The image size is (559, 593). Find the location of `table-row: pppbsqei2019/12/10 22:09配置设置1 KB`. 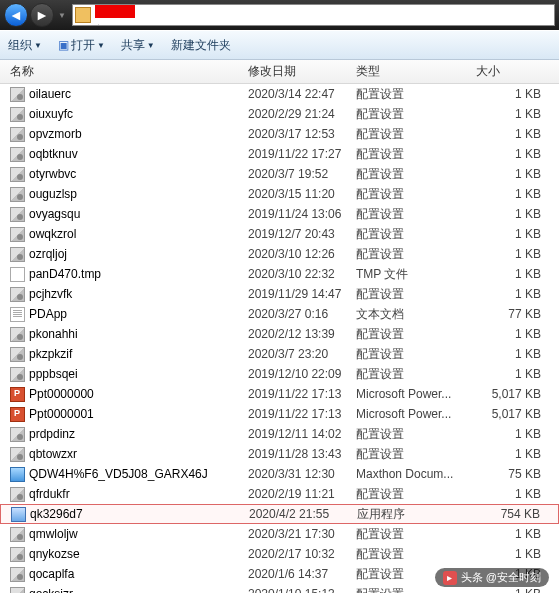

table-row: pppbsqei2019/12/10 22:09配置设置1 KB is located at coordinates (280, 374).